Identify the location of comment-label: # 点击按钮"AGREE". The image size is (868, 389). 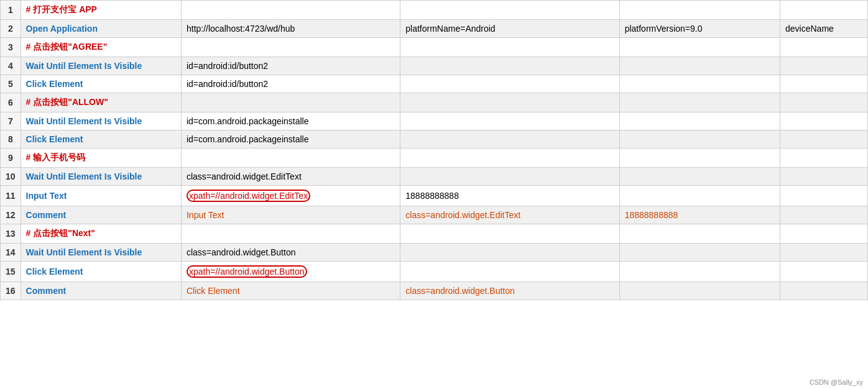
(67, 47).